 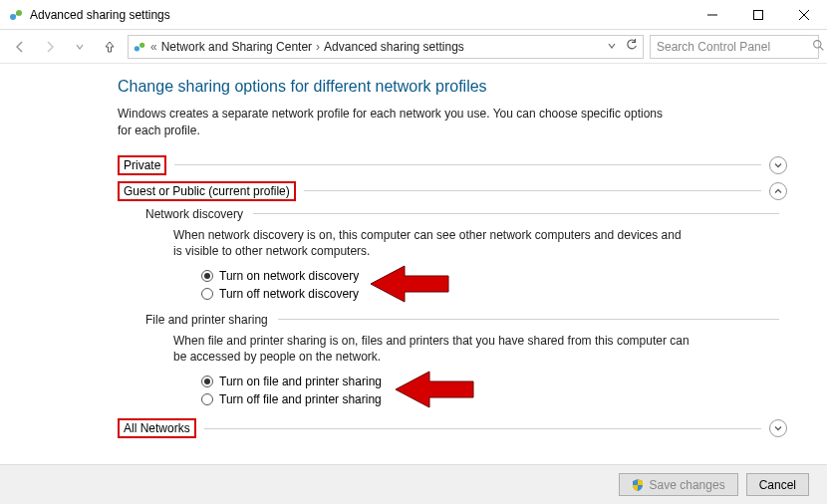 What do you see at coordinates (612, 47) in the screenshot?
I see `address-dropdown-button` at bounding box center [612, 47].